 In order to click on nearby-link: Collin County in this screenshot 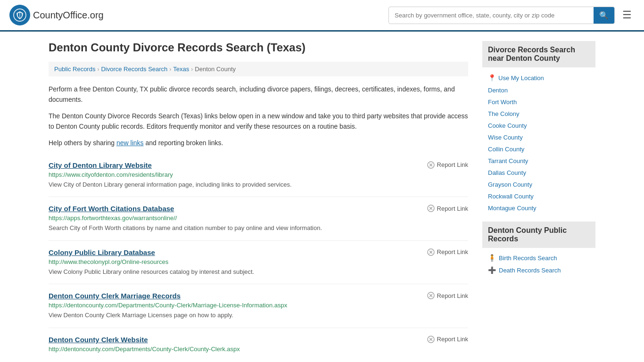, I will do `click(539, 149)`.